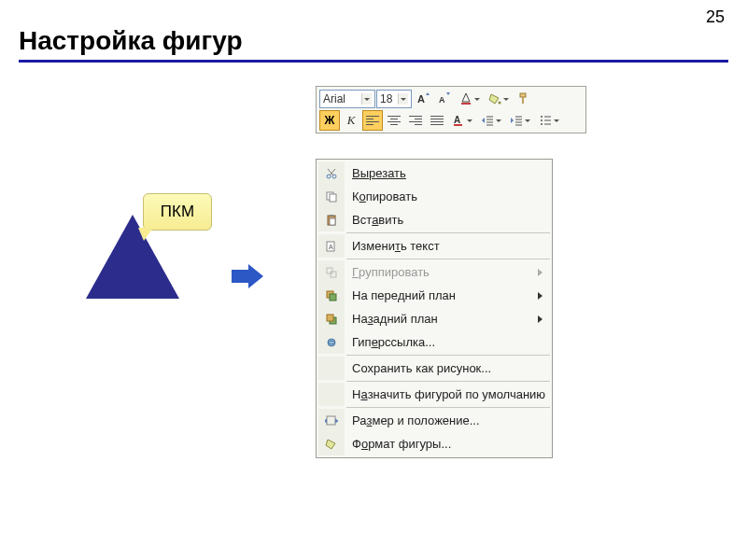 The image size is (747, 560). Describe the element at coordinates (331, 246) in the screenshot. I see `edit-text-icon: A` at that location.